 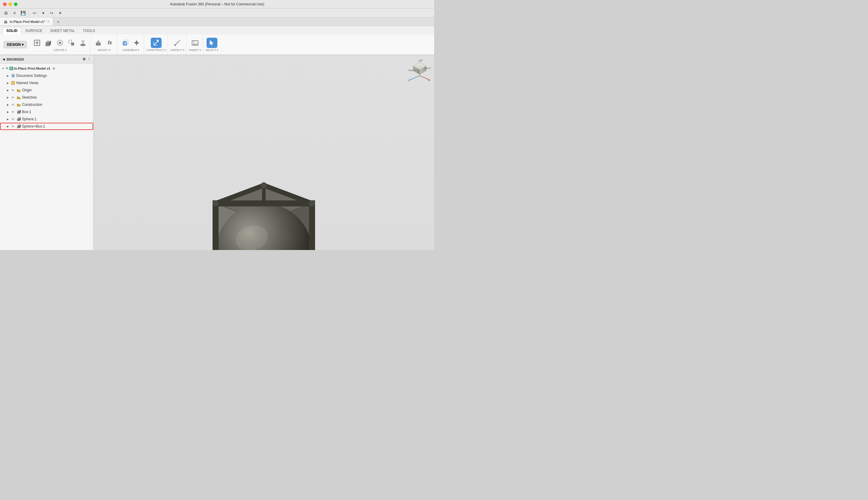 I want to click on svg-text: Z, so click(x=409, y=80).